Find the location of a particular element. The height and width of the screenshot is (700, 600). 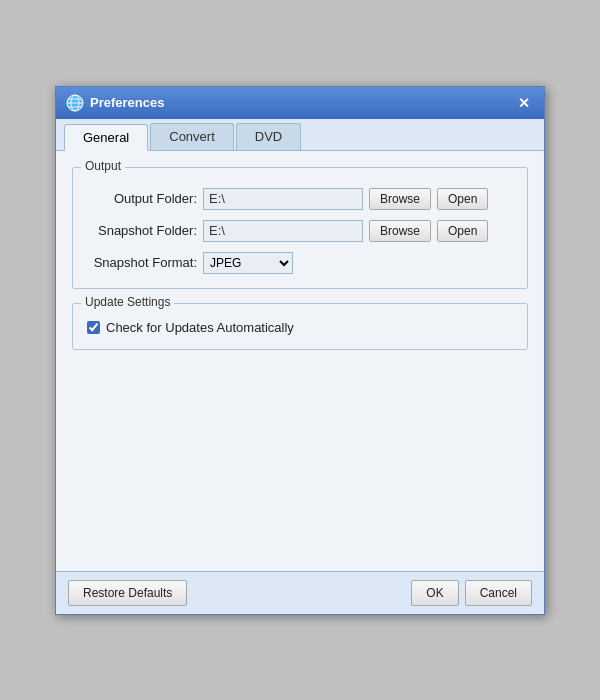

restore-defaults-button: Restore Defaults is located at coordinates (128, 593).